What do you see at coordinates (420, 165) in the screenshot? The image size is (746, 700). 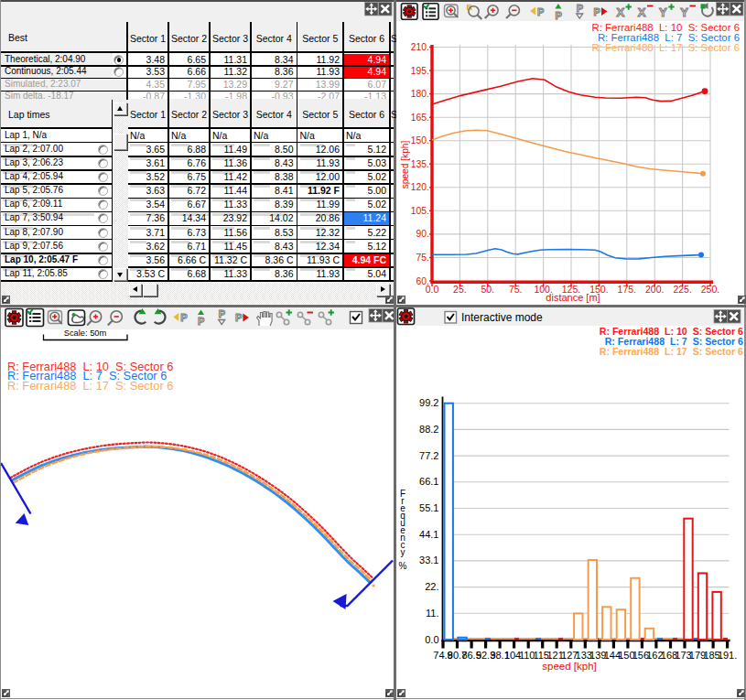 I see `svg-text: 135.` at bounding box center [420, 165].